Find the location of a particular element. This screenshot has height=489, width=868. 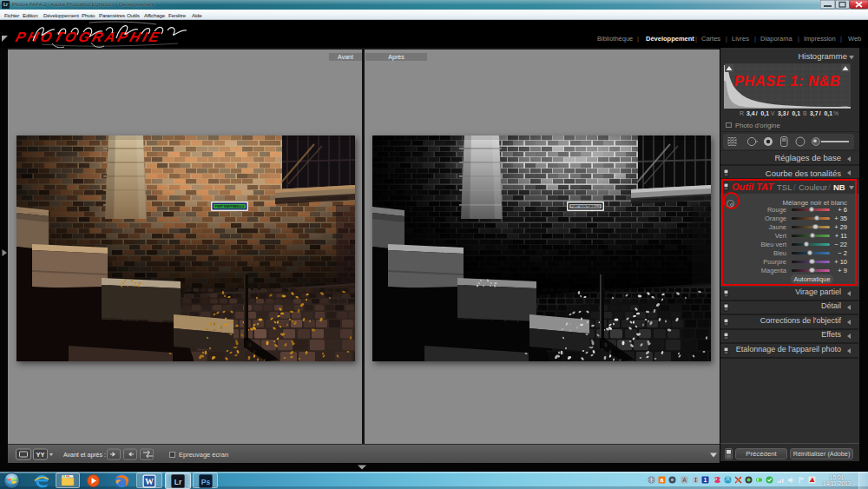

svg-text: PHOTOGRAPHIE is located at coordinates (89, 37).